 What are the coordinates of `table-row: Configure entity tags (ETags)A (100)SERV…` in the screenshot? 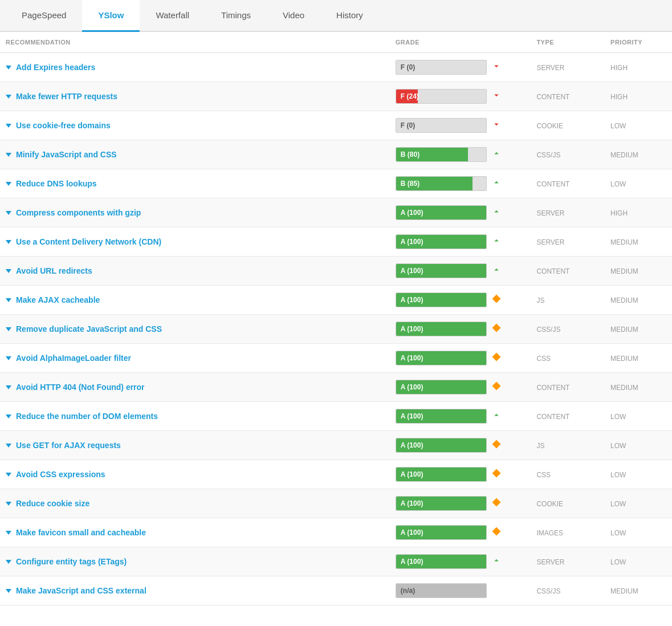 It's located at (336, 562).